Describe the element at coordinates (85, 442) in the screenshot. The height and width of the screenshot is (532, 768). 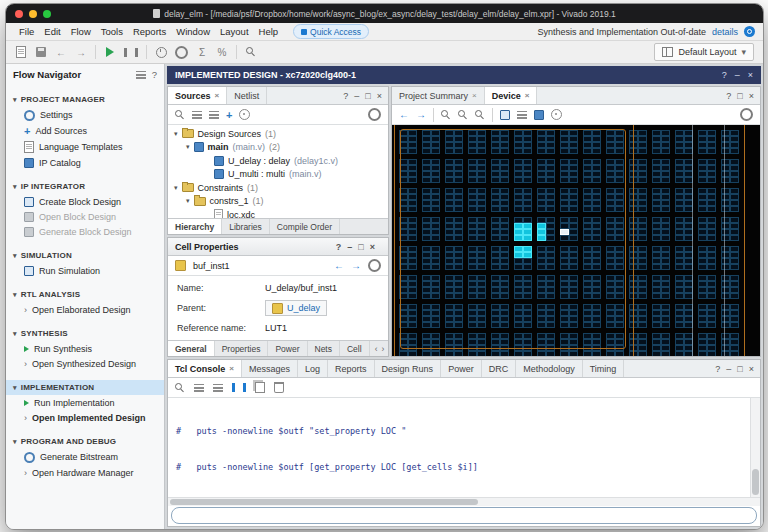
I see `section-header-program-and-debug: ▾ PROGRAM AND DEBUG` at that location.